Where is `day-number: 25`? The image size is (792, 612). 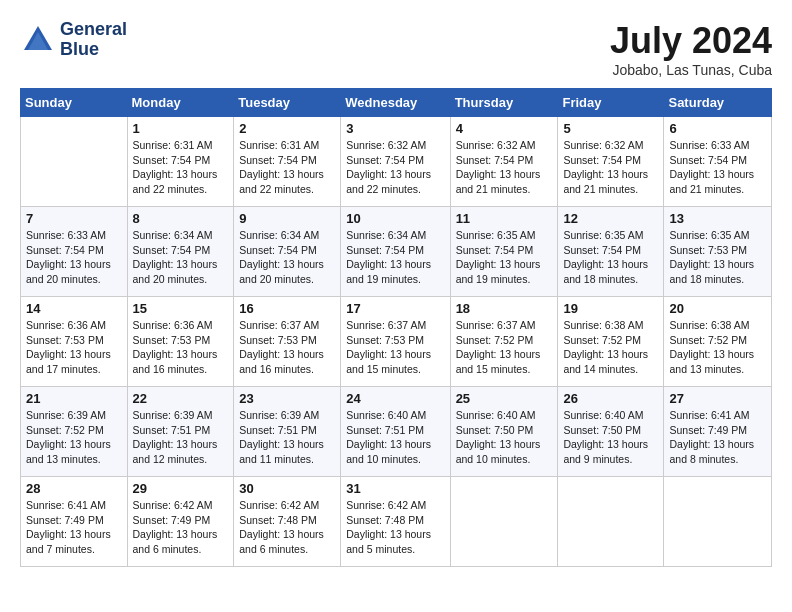
day-number: 25 is located at coordinates (504, 398).